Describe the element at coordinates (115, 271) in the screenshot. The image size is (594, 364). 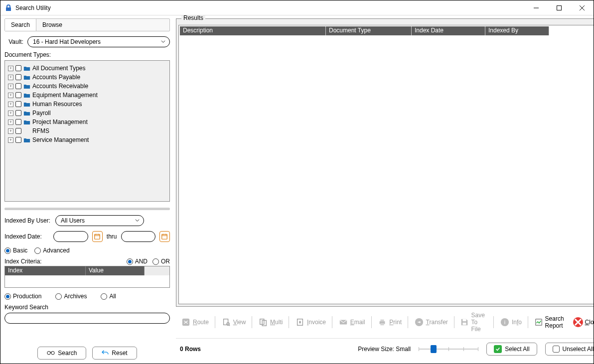
I see `criteria-header-value: Value` at that location.